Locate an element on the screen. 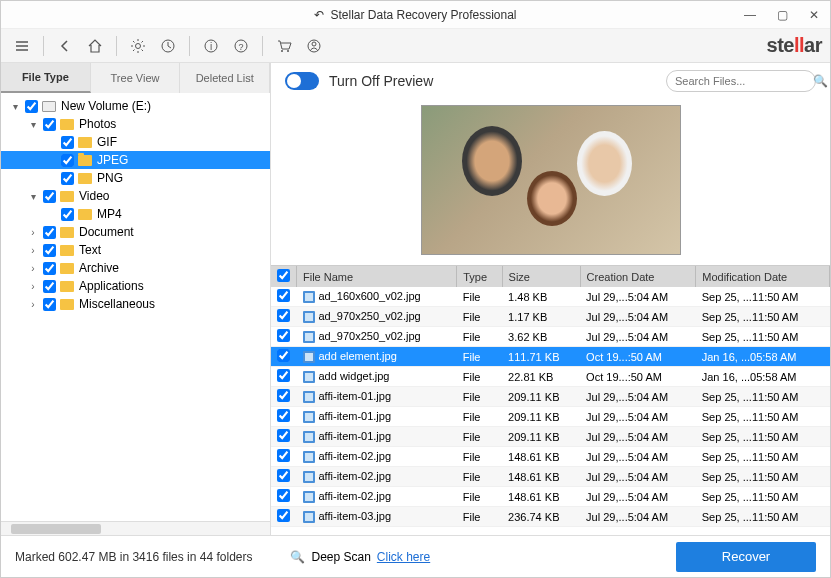 This screenshot has height=578, width=831. tree-label: Archive is located at coordinates (99, 268).